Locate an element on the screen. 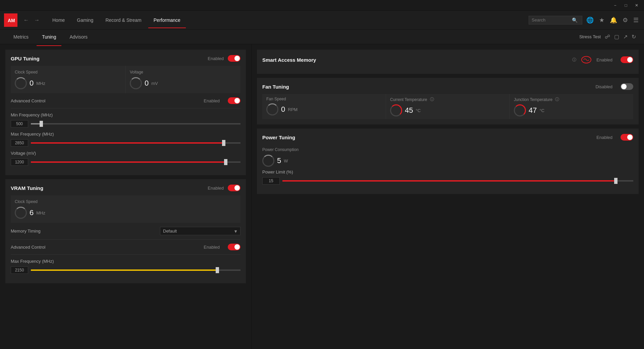  junction-temp-unit: °C is located at coordinates (542, 111).